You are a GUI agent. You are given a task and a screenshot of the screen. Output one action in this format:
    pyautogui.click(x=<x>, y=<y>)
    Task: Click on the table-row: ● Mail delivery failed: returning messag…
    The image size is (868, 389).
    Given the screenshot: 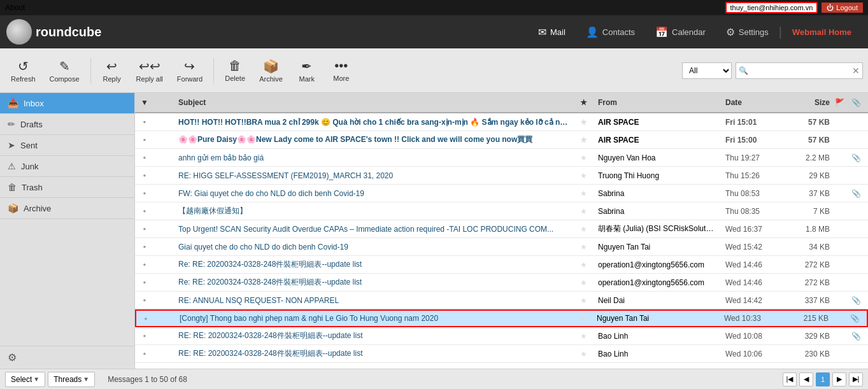 What is the action you would take?
    pyautogui.click(x=502, y=365)
    